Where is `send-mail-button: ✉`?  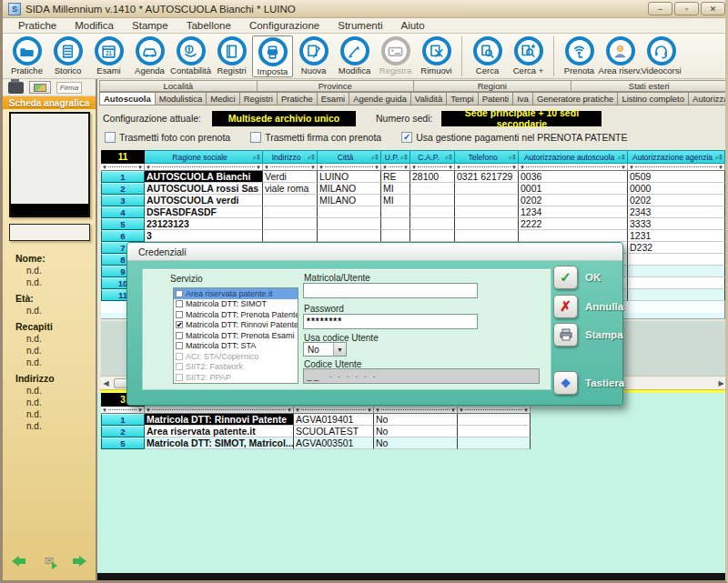 send-mail-button: ✉ is located at coordinates (49, 560).